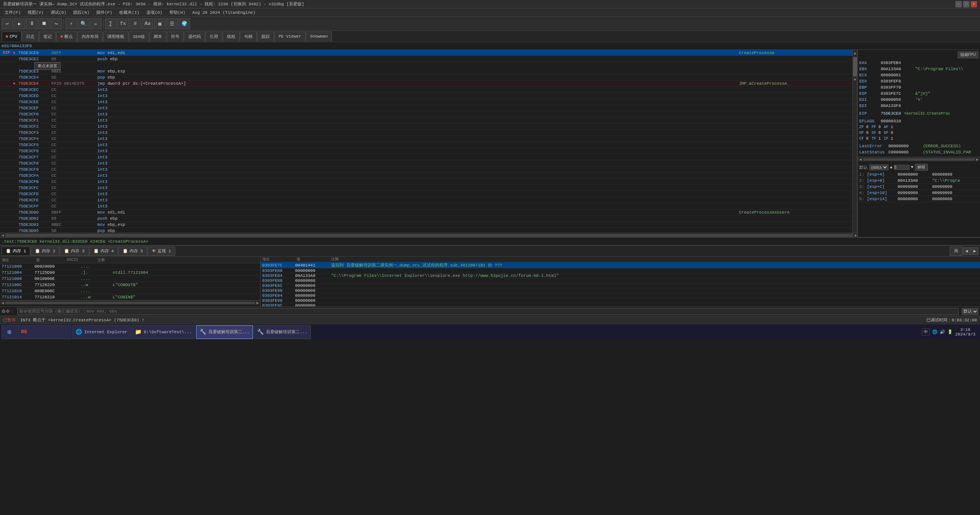 The image size is (980, 515). Describe the element at coordinates (16, 251) in the screenshot. I see `mem-tab-1: 📋 内存 1` at that location.